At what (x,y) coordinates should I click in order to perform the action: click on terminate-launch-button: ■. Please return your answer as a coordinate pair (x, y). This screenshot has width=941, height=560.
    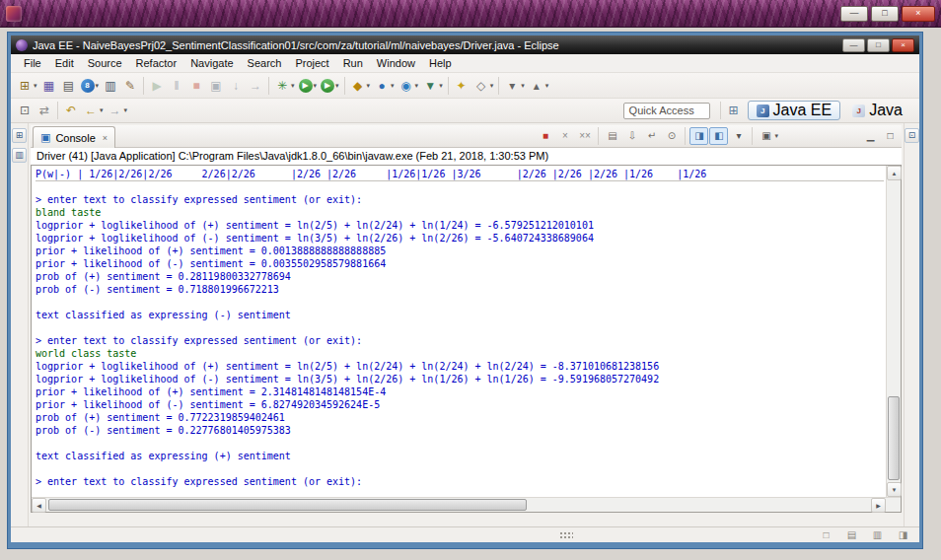
    Looking at the image, I should click on (196, 86).